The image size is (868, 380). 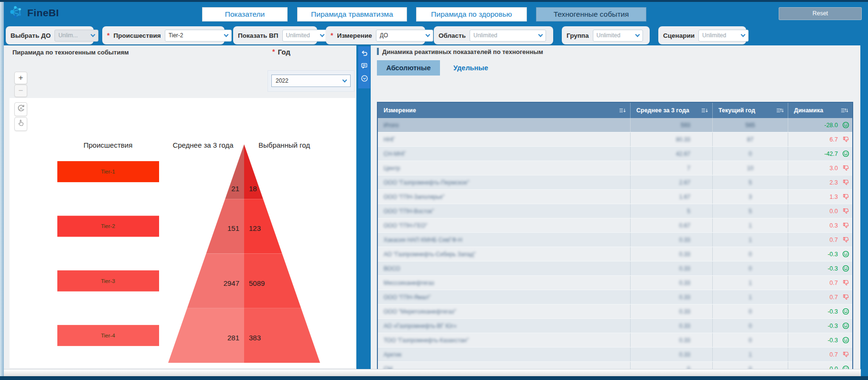 What do you see at coordinates (672, 140) in the screenshot?
I see `avg-3yr-cell: 80.33` at bounding box center [672, 140].